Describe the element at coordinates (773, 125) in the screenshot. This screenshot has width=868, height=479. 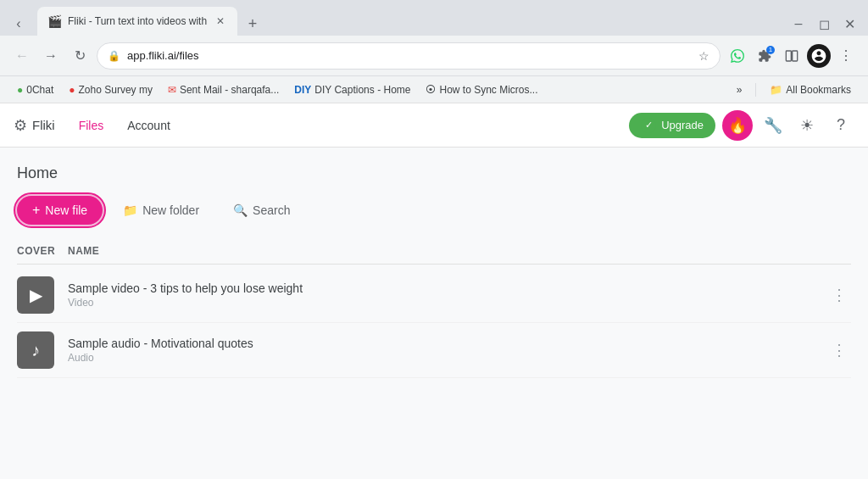
I see `tools-icon-btn: 🔧` at that location.